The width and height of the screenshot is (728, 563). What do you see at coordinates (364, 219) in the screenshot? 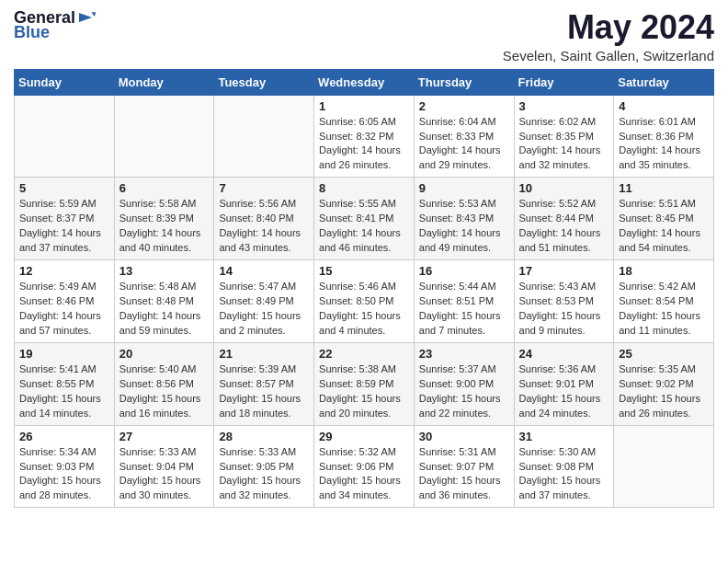
I see `day-cell: 8Sunrise: 5:55 AMSunset: 8:41 PMDaylight…` at bounding box center [364, 219].